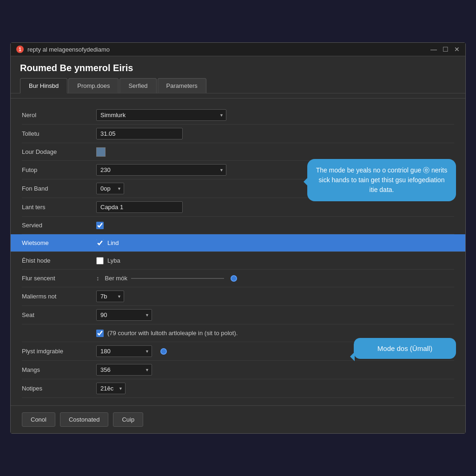 This screenshot has height=476, width=476. I want to click on label-ehist-hode: Ēhist hode, so click(59, 260).